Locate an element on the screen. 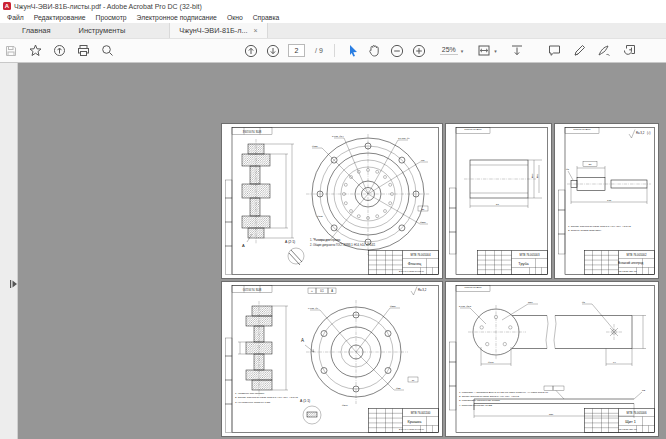 Image resolution: width=666 pixels, height=439 pixels. detail-label: А (2:1) is located at coordinates (290, 242).